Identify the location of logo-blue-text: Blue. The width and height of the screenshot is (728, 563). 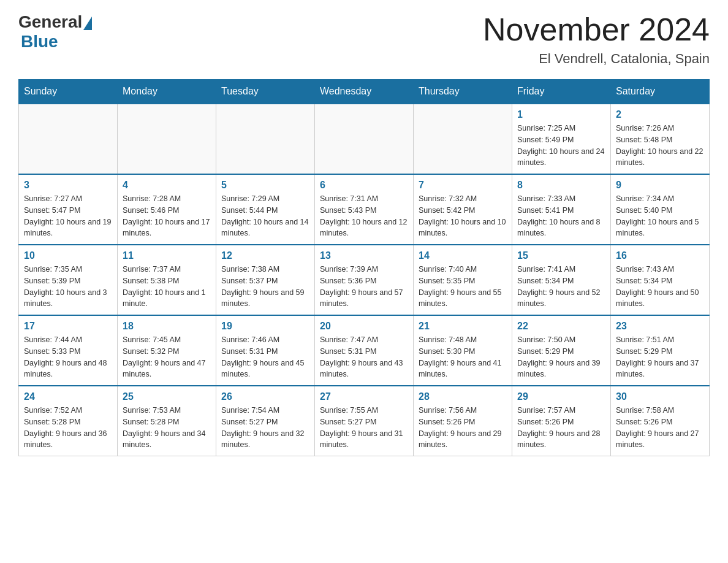
(39, 42).